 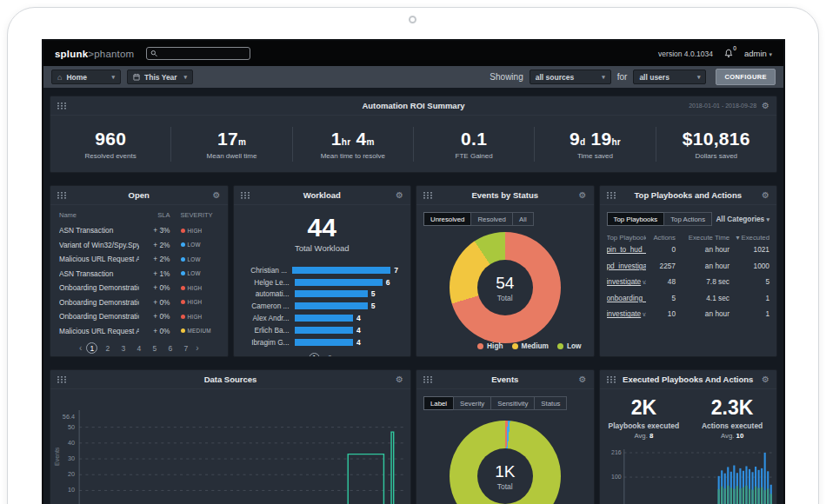 What do you see at coordinates (505, 288) in the screenshot?
I see `events-by-status-donut: 54 Total` at bounding box center [505, 288].